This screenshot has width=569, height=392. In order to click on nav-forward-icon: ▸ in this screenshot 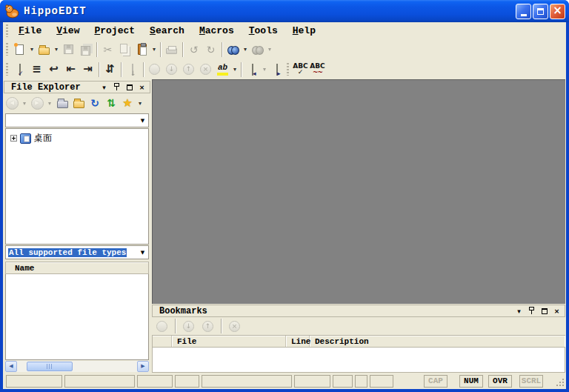, I will do `click(279, 73)`.